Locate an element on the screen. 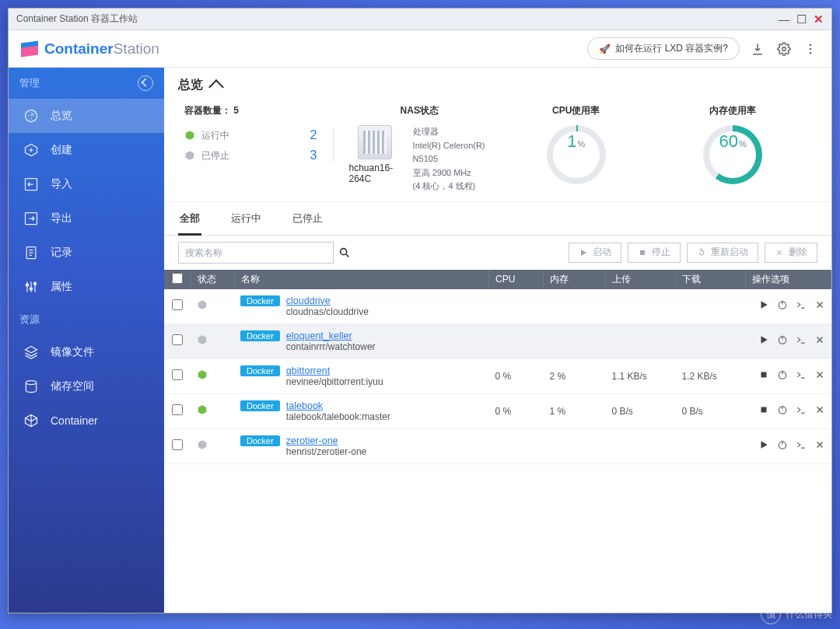  import-icon is located at coordinates (31, 184).